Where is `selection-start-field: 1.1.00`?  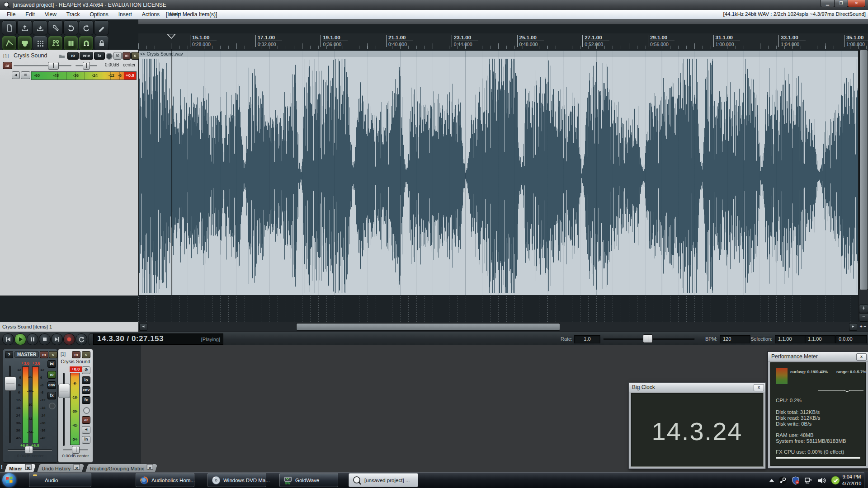 selection-start-field: 1.1.00 is located at coordinates (790, 339).